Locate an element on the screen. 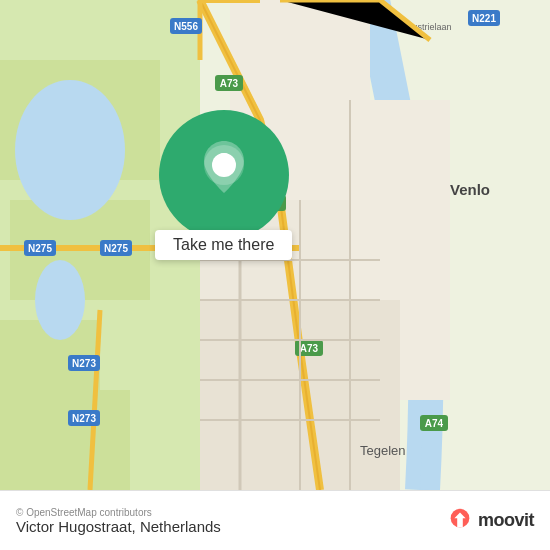 This screenshot has height=550, width=550. location-name: Victor Hugostraat, Netherlands is located at coordinates (118, 526).